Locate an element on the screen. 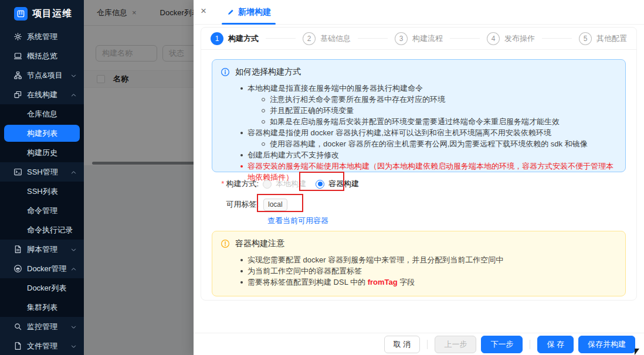  sidebar-item-script: 脚本管理 is located at coordinates (42, 250).